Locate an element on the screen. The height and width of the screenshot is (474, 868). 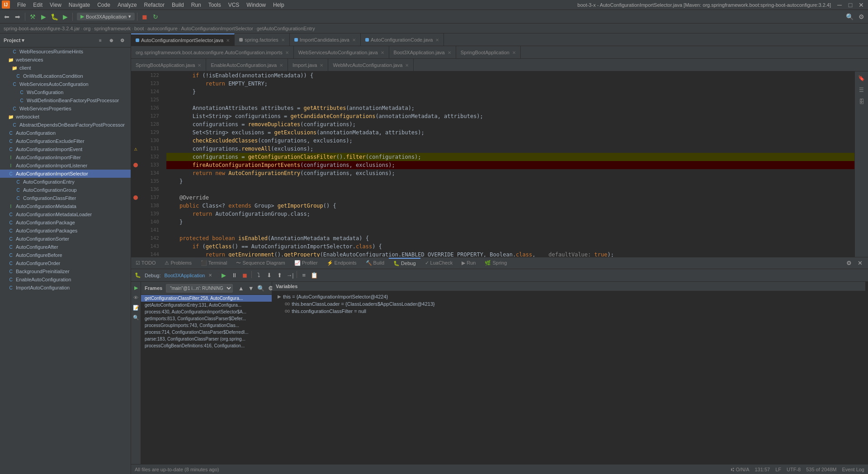
debug-session-name: Boot3XApplication is located at coordinates (184, 275).